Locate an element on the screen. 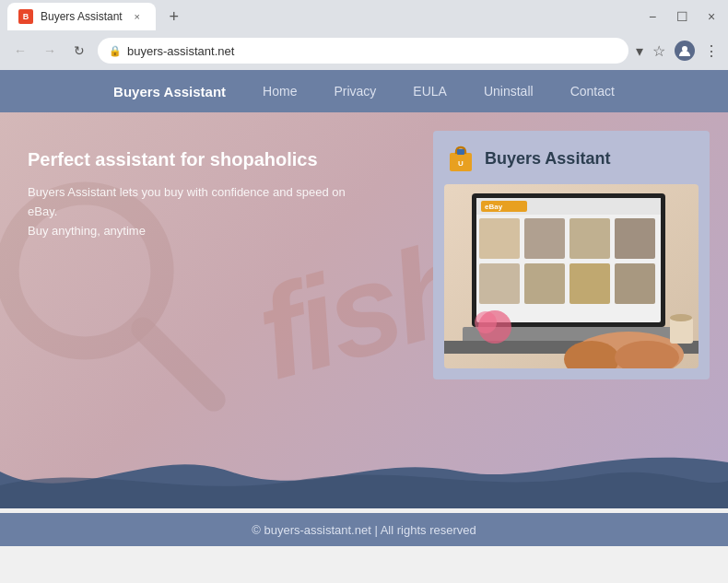  forward-button: → is located at coordinates (50, 51).